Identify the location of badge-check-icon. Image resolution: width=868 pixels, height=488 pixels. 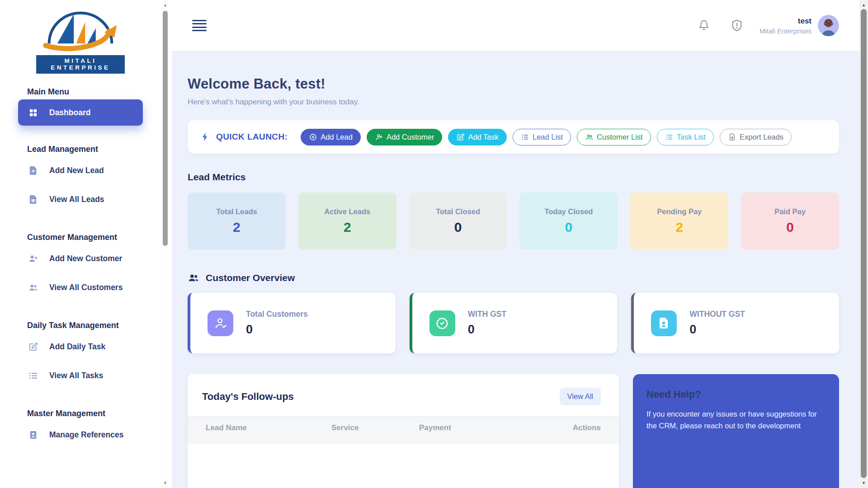
(442, 324).